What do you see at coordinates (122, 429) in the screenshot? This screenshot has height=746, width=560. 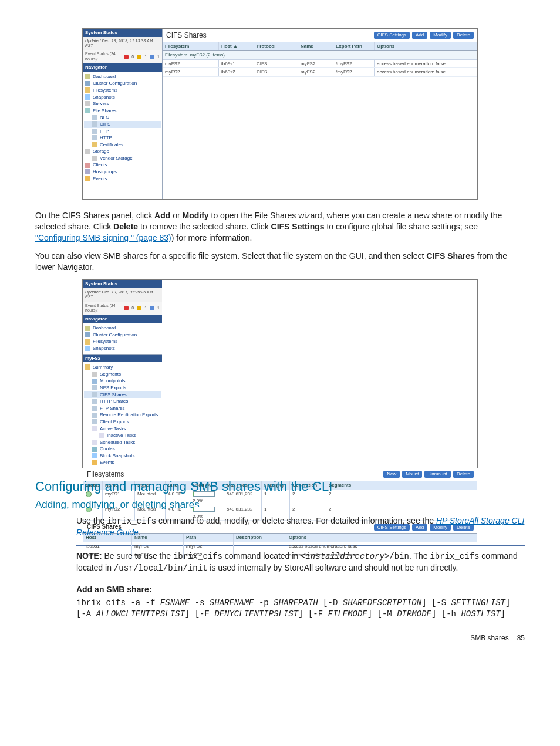 I see `subnav-active-tasks: Active Tasks` at bounding box center [122, 429].